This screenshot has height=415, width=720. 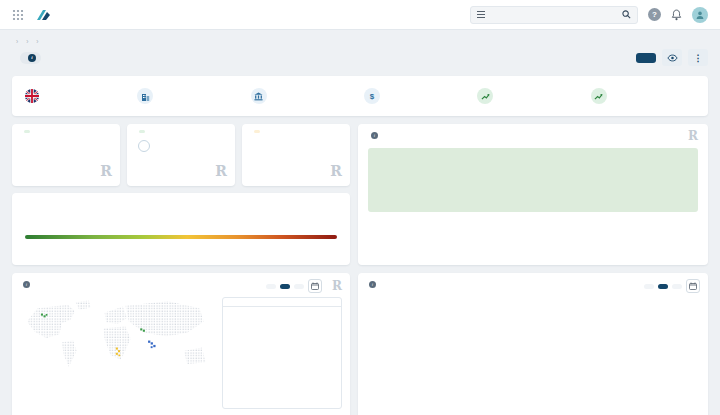 I want to click on map-cluster-central-asia, so click(x=152, y=345).